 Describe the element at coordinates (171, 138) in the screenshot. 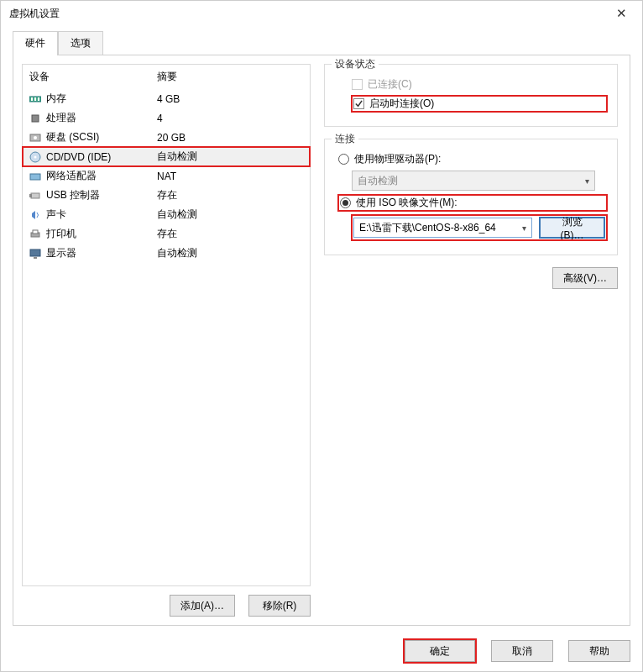

I see `hardware-summary: 20 GB` at that location.